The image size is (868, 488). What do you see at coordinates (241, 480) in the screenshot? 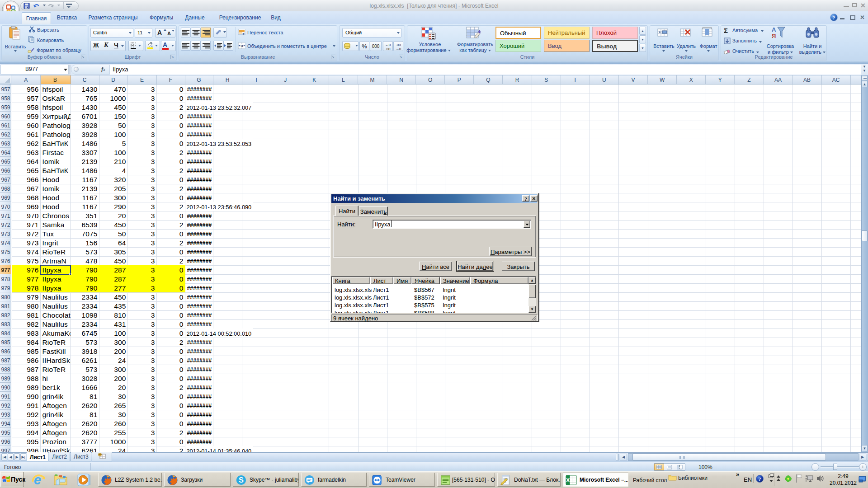
I see `svg-text: S` at bounding box center [241, 480].